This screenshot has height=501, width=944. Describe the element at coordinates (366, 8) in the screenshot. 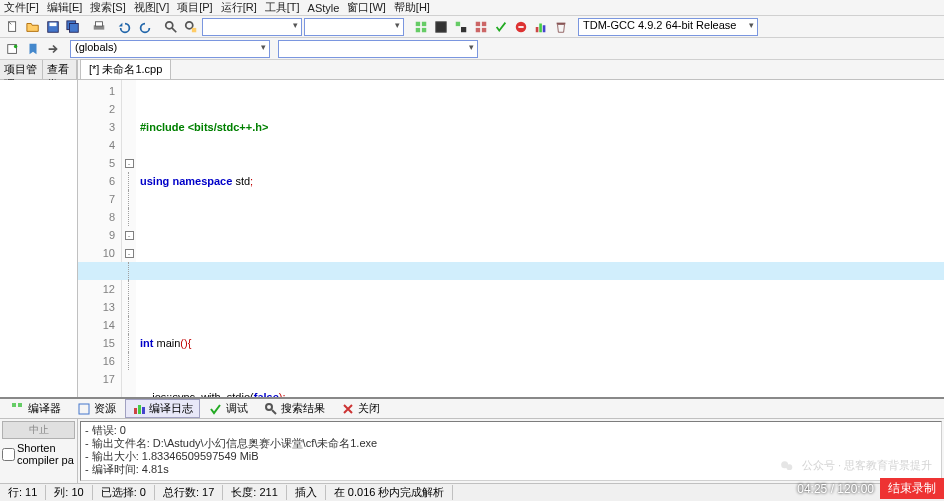

I see `menu-window: 窗口[W]` at that location.